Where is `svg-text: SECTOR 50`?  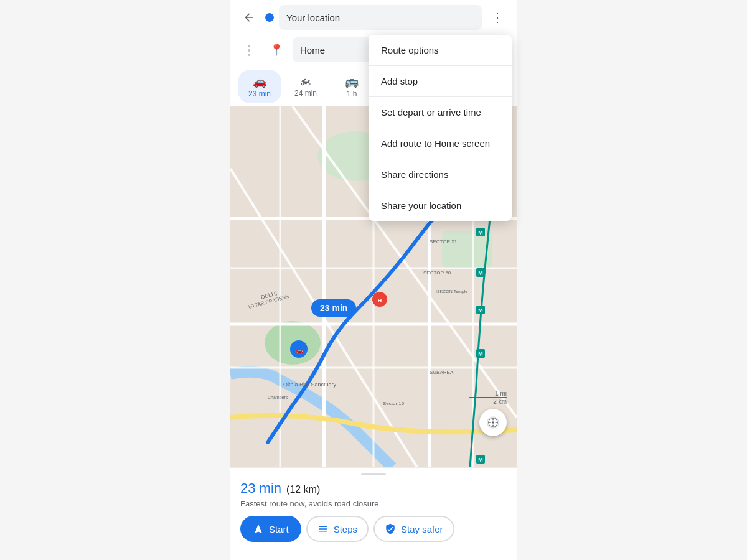
svg-text: SECTOR 50 is located at coordinates (437, 273).